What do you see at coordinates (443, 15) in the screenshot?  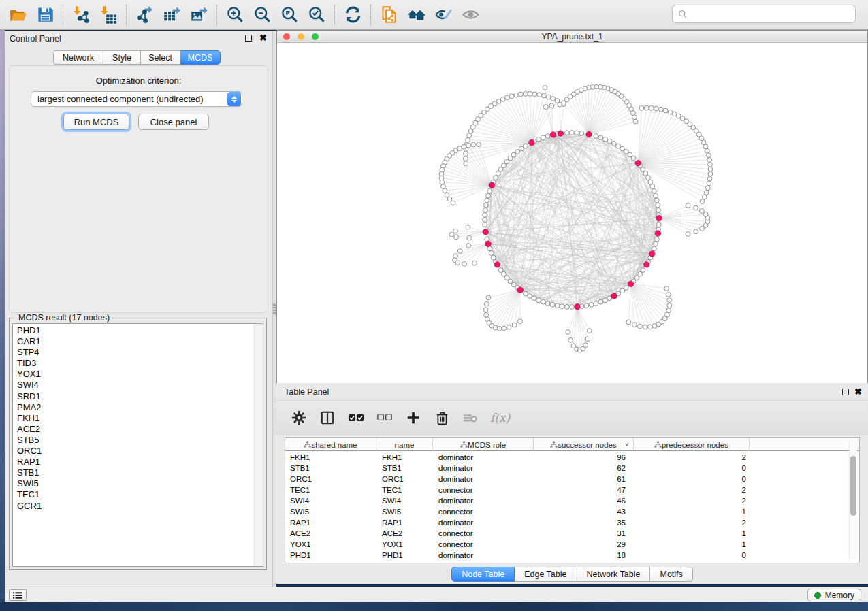 I see `hide-annotations-button` at bounding box center [443, 15].